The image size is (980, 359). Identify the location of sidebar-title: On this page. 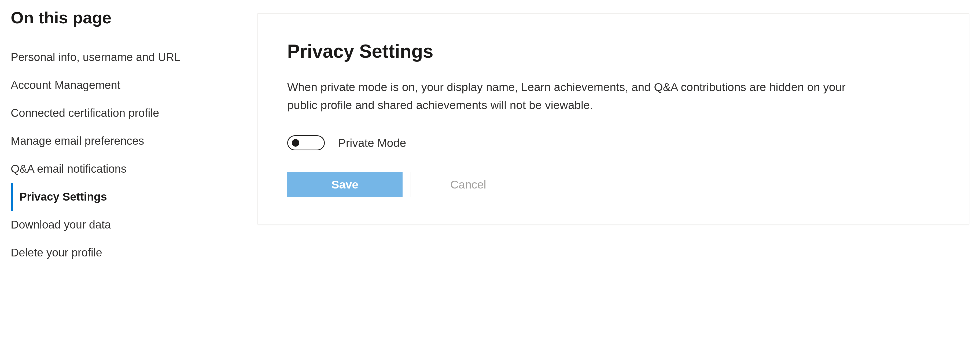
(123, 18).